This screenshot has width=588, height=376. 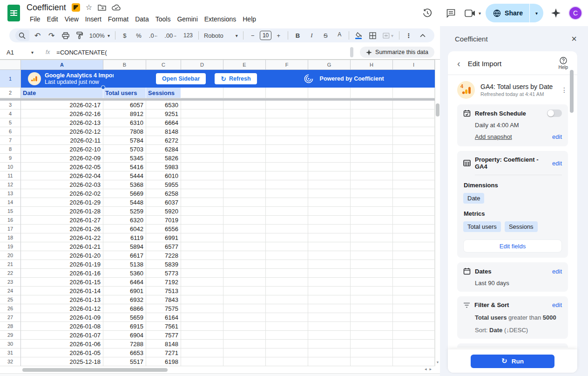 I want to click on document-title: Coefficient, so click(x=47, y=7).